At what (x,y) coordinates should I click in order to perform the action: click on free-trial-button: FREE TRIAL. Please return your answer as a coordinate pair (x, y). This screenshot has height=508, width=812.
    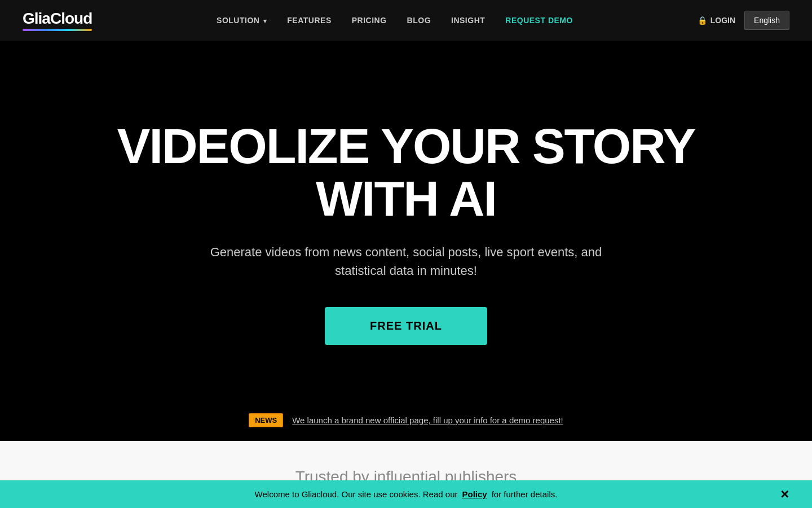
    Looking at the image, I should click on (406, 326).